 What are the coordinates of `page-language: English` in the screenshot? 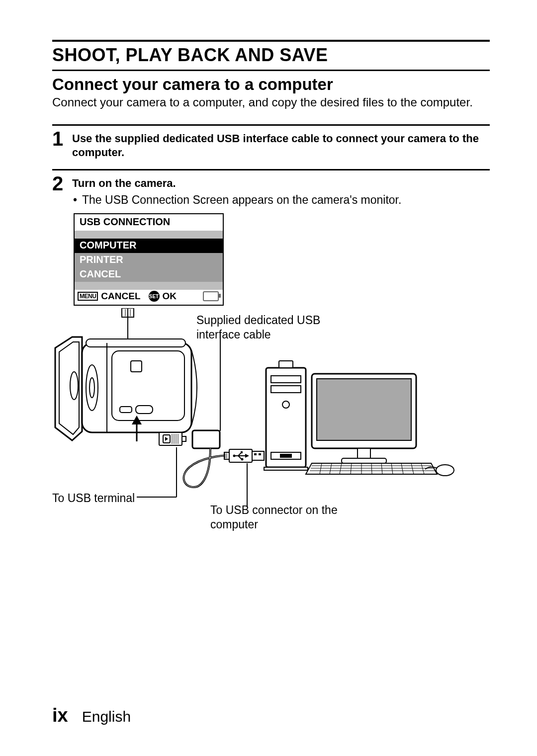 It's located at (106, 717).